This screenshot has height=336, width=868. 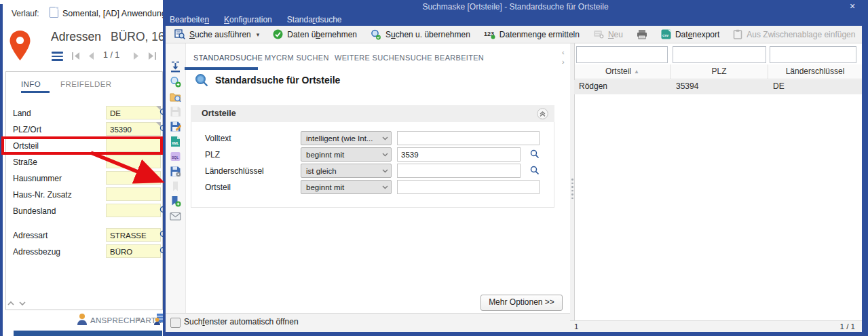 What do you see at coordinates (608, 35) in the screenshot?
I see `new-button: Neu` at bounding box center [608, 35].